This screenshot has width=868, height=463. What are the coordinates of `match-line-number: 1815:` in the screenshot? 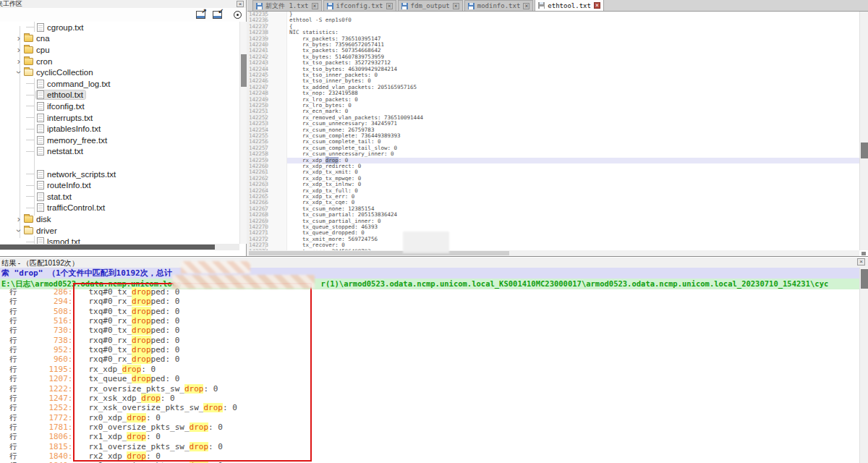 It's located at (45, 447).